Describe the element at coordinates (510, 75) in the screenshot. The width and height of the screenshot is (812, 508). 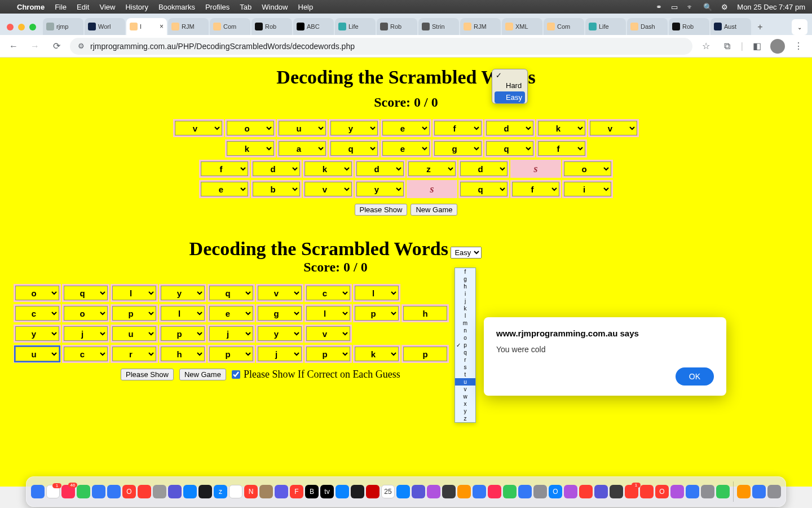
I see `difficulty-option-blank` at that location.